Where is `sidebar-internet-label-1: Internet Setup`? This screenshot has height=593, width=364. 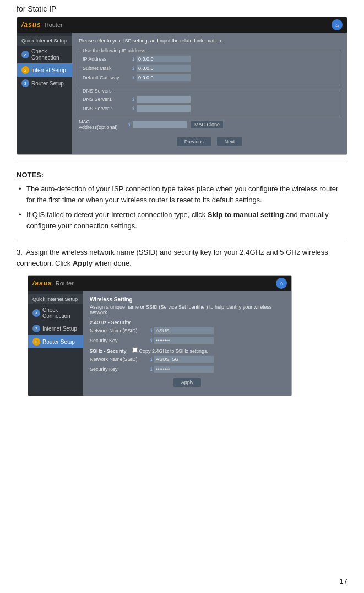
sidebar-internet-label-1: Internet Setup is located at coordinates (48, 71).